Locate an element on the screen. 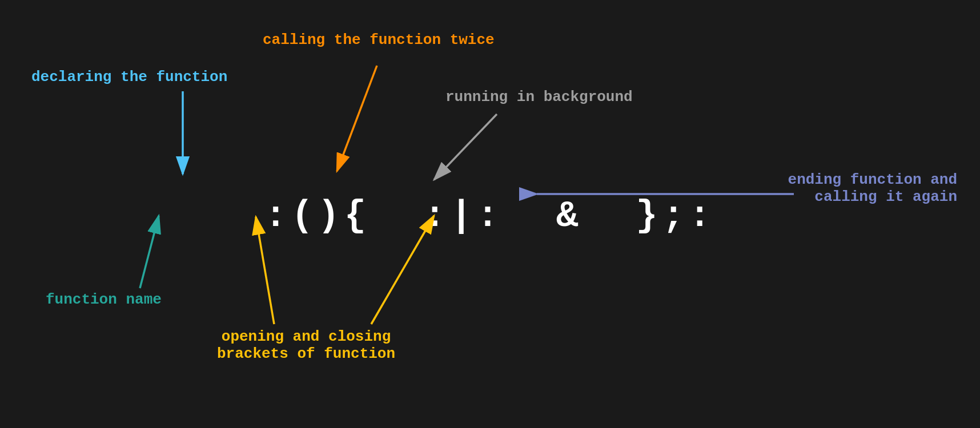  label-function-name: function name is located at coordinates (104, 300).